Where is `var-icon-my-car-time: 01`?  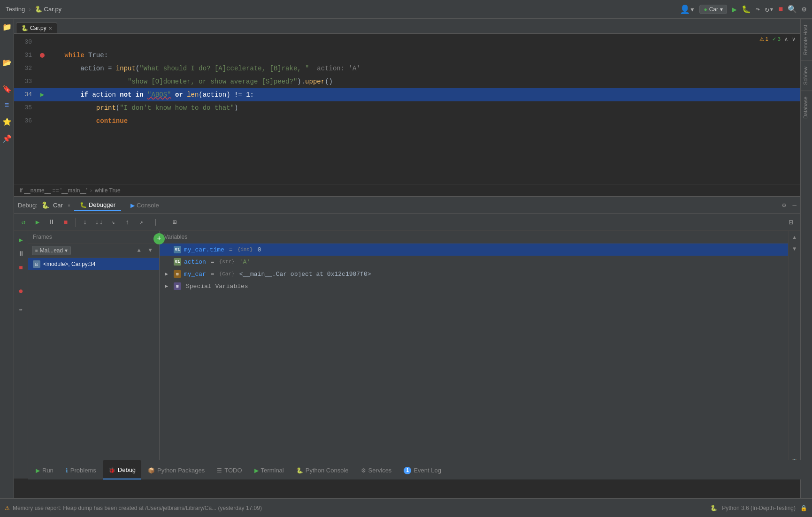
var-icon-my-car-time: 01 is located at coordinates (177, 250).